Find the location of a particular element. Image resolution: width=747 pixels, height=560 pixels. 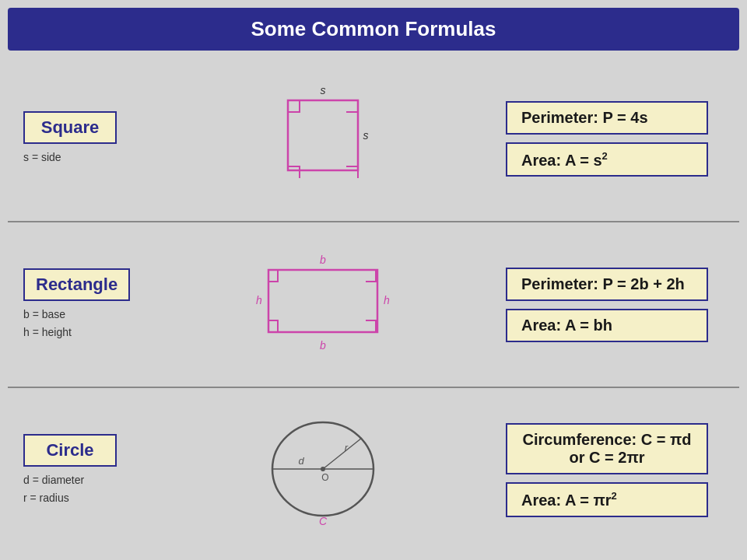

area-sup-square: 2 is located at coordinates (605, 156).